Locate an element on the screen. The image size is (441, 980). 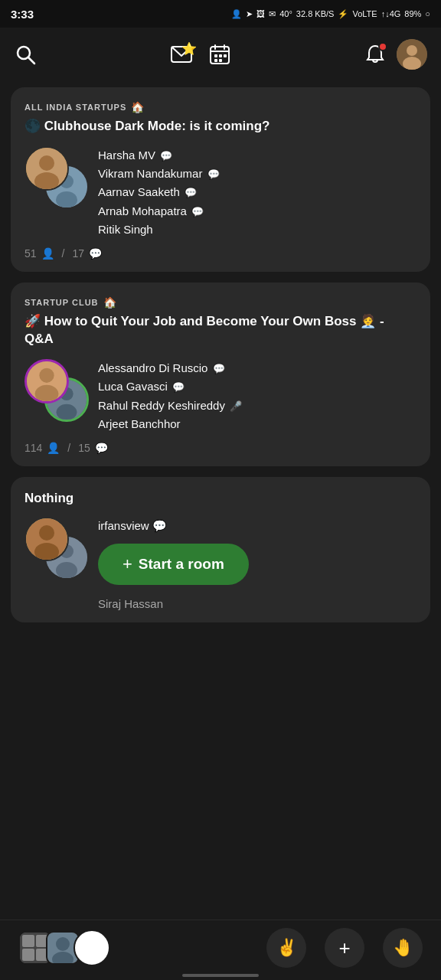
data-speed: 32.8 KB/S is located at coordinates (315, 14).